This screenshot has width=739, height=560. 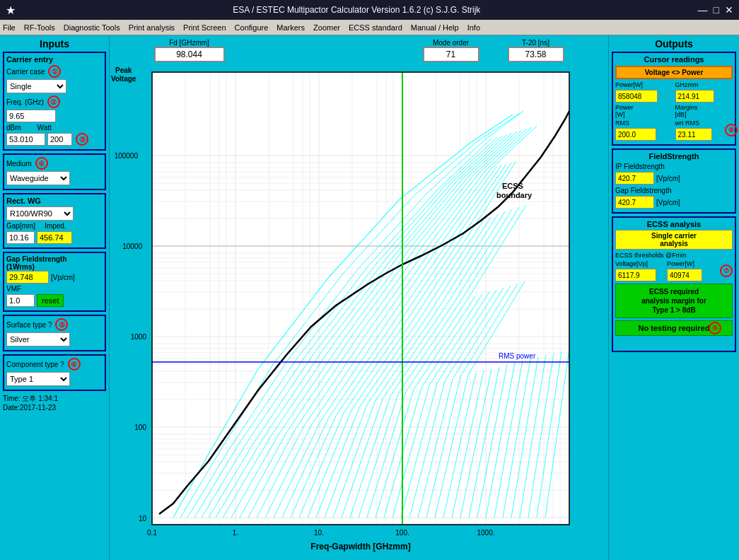 What do you see at coordinates (40, 214) in the screenshot?
I see `rect-wg-dropdown: R100/WR90 R140/WR62 Custom` at bounding box center [40, 214].